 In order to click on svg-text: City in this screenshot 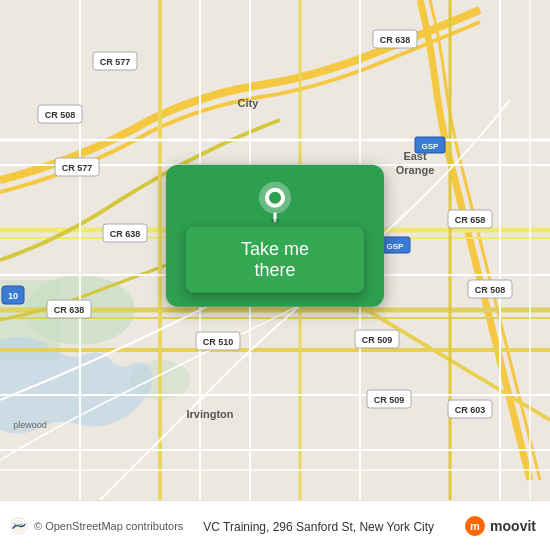, I will do `click(249, 103)`.